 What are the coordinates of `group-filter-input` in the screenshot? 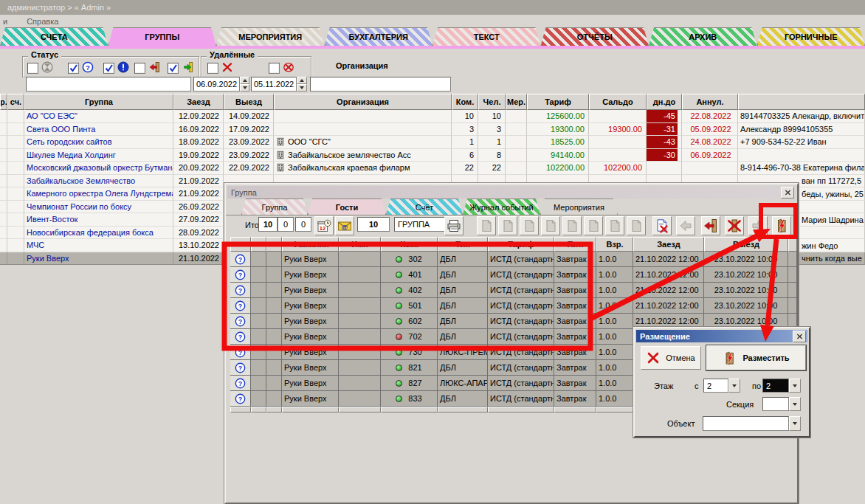 It's located at (108, 84).